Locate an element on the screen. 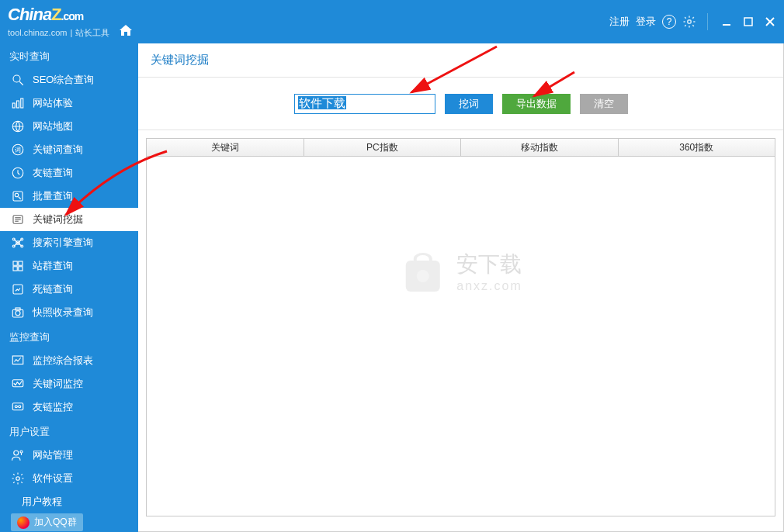 This screenshot has width=784, height=532. sidebar-item-searchengine: 搜索引擎查询 is located at coordinates (69, 243).